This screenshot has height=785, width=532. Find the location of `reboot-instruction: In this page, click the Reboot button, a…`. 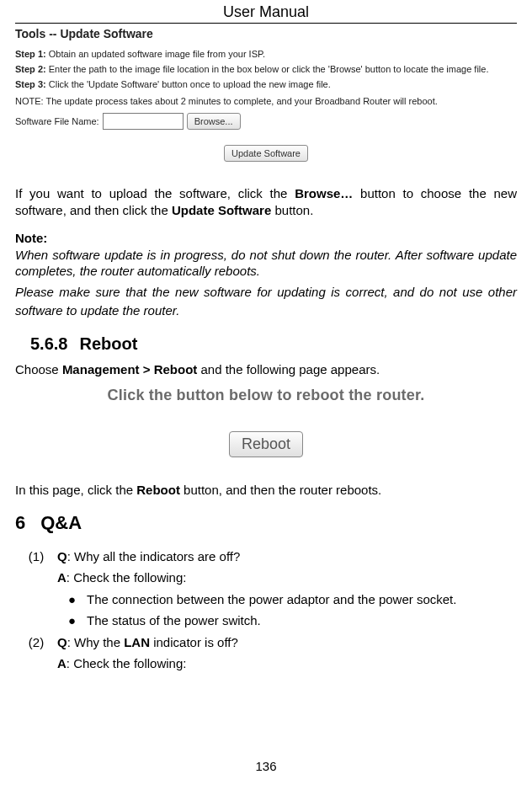

reboot-instruction: In this page, click the Reboot button, a… is located at coordinates (266, 490).